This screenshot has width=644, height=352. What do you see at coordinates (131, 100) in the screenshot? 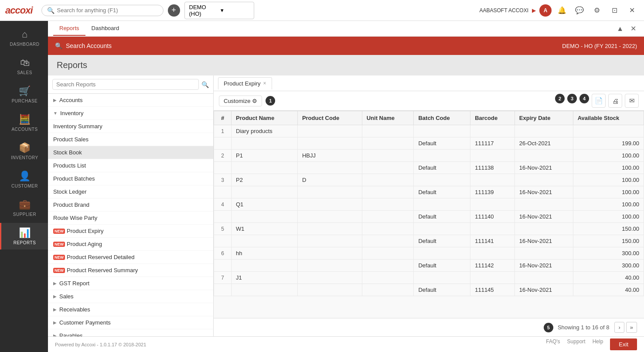
I see `nav-item-accounts: ▶ Accounts` at bounding box center [131, 100].